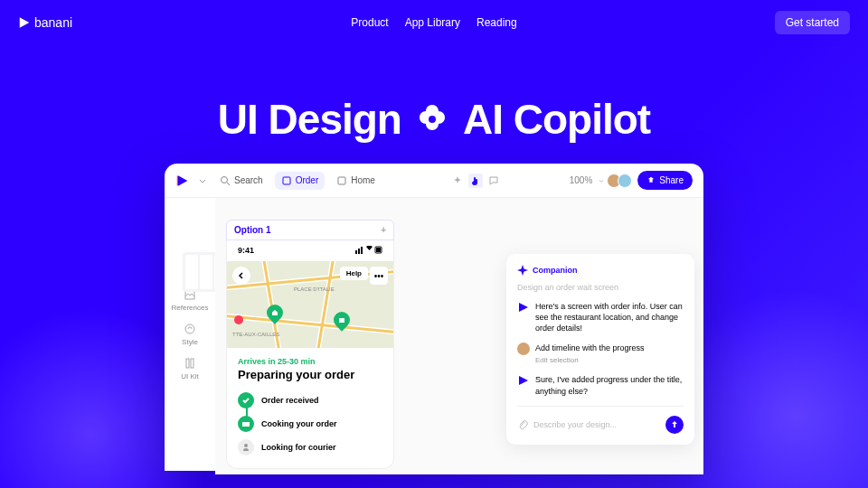  I want to click on get-started-button: Get started, so click(812, 23).